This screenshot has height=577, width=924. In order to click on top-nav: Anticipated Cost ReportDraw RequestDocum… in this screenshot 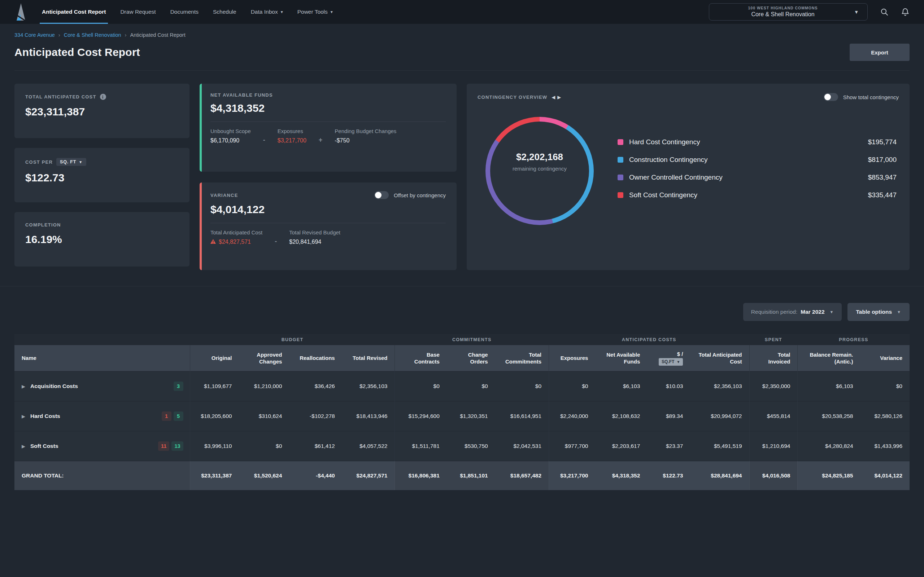, I will do `click(462, 12)`.